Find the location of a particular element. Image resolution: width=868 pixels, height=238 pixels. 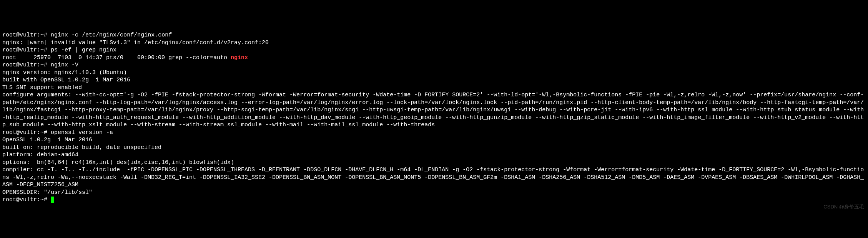

watermark: CSDN @身价五毛 is located at coordinates (844, 207).